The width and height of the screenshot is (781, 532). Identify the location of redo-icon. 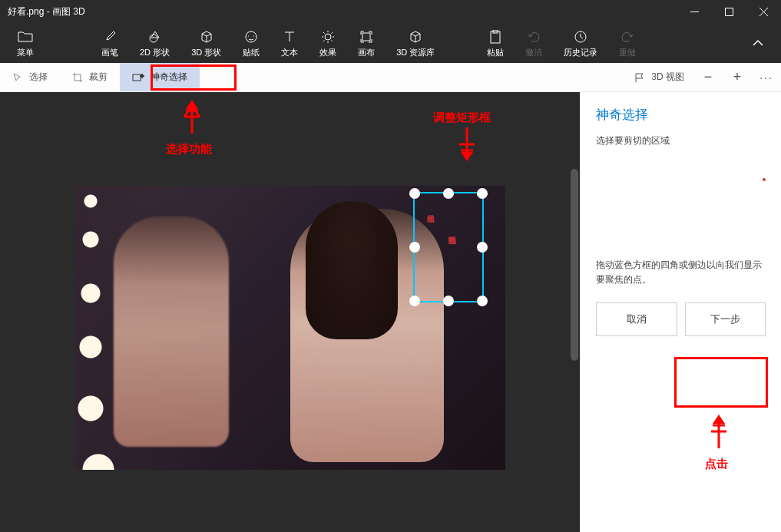
(627, 37).